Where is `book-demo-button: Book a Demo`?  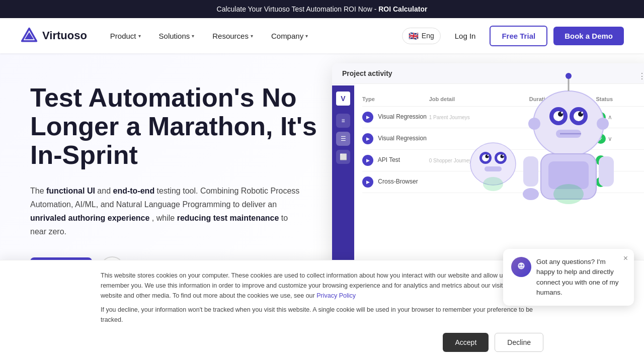 book-demo-button: Book a Demo is located at coordinates (589, 36).